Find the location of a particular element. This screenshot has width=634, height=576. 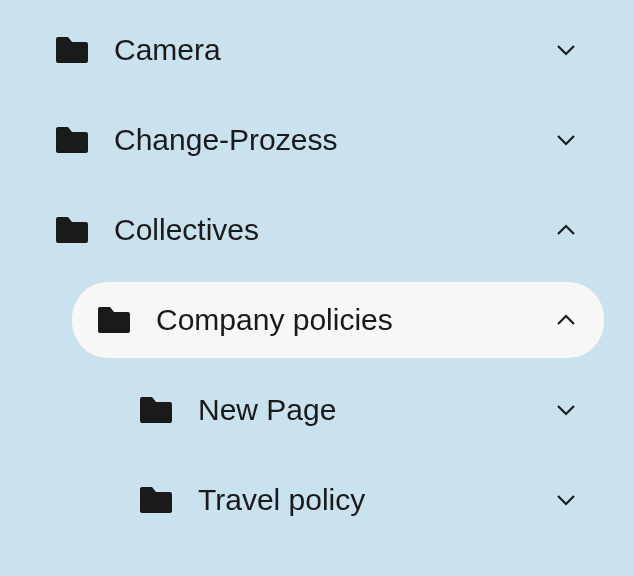

tree-item-label: Company policies is located at coordinates (354, 320).